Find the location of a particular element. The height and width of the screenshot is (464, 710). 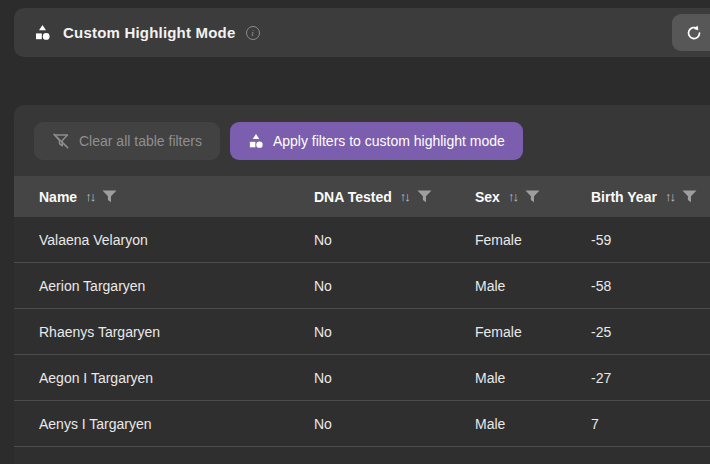

cell-birth-year: -27 is located at coordinates (650, 378).